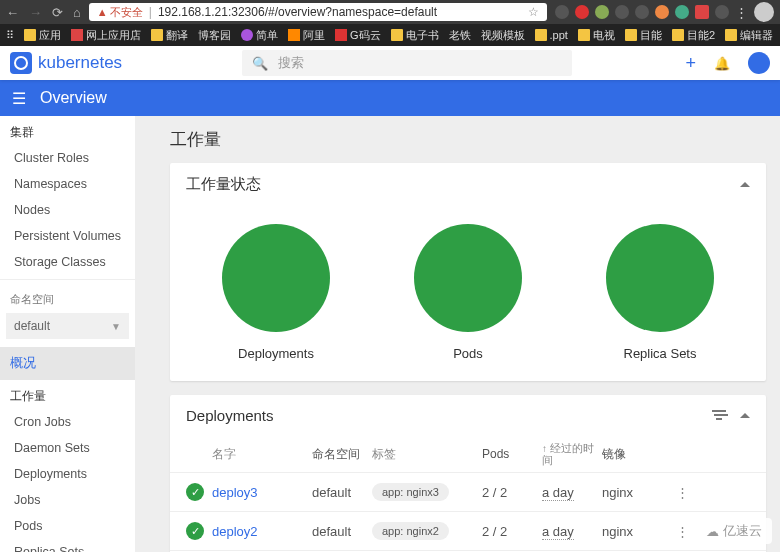 This screenshot has height=552, width=780. I want to click on sidebar-item-storage-classes: Storage Classes, so click(68, 262).